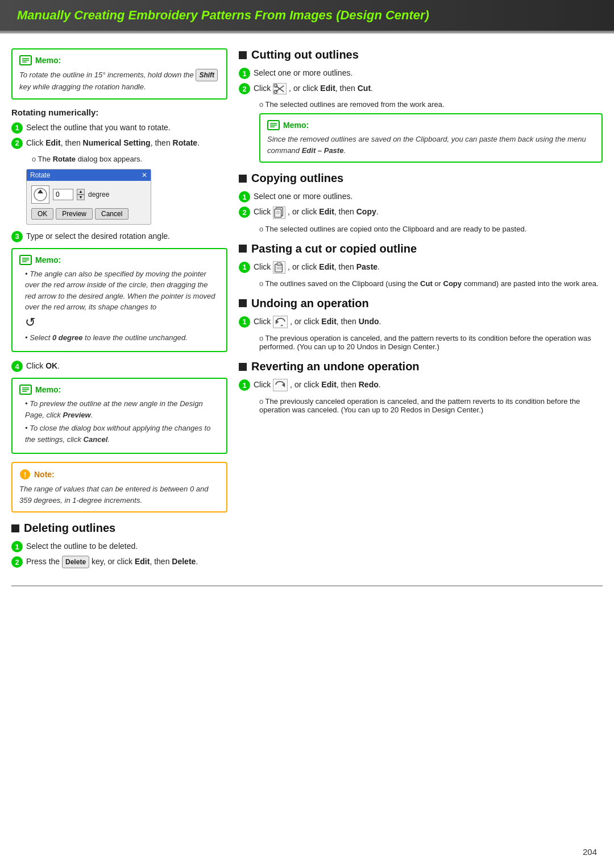 The height and width of the screenshot is (868, 614). What do you see at coordinates (119, 366) in the screenshot?
I see `step-4: 4 Click OK.` at bounding box center [119, 366].